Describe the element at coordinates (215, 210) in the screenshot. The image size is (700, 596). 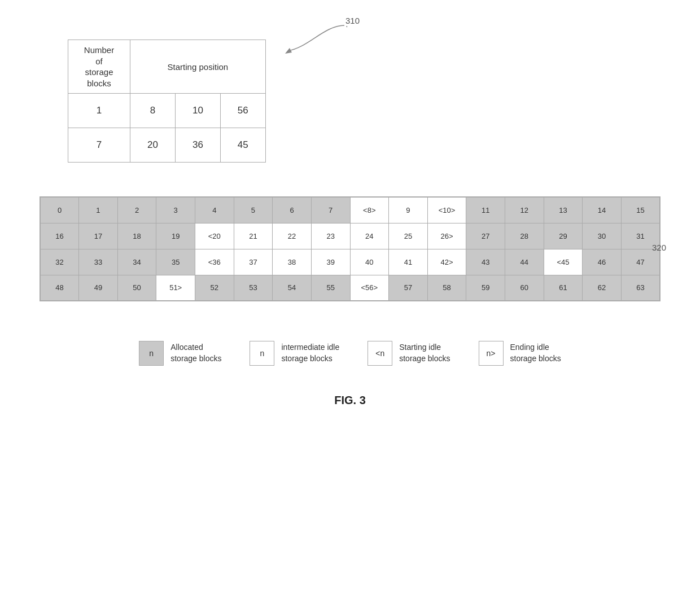
I see `grid-cell-0-4: 4` at that location.